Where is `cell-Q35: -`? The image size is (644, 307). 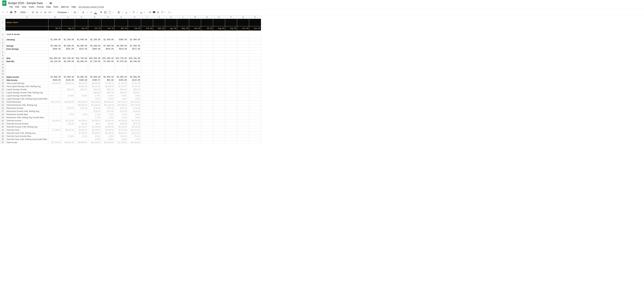 cell-Q35: - is located at coordinates (243, 136).